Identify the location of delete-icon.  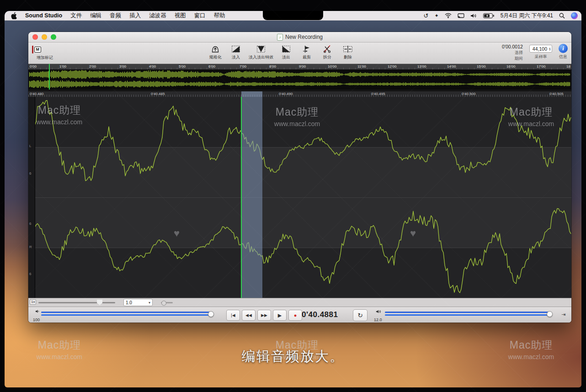
(348, 49).